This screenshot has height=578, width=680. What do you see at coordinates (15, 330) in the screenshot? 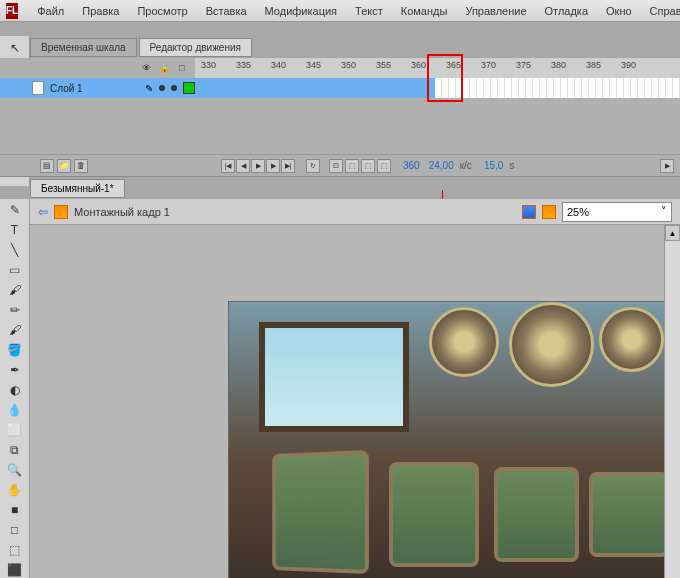
I see `main-tool-6: 🖌` at bounding box center [15, 330].